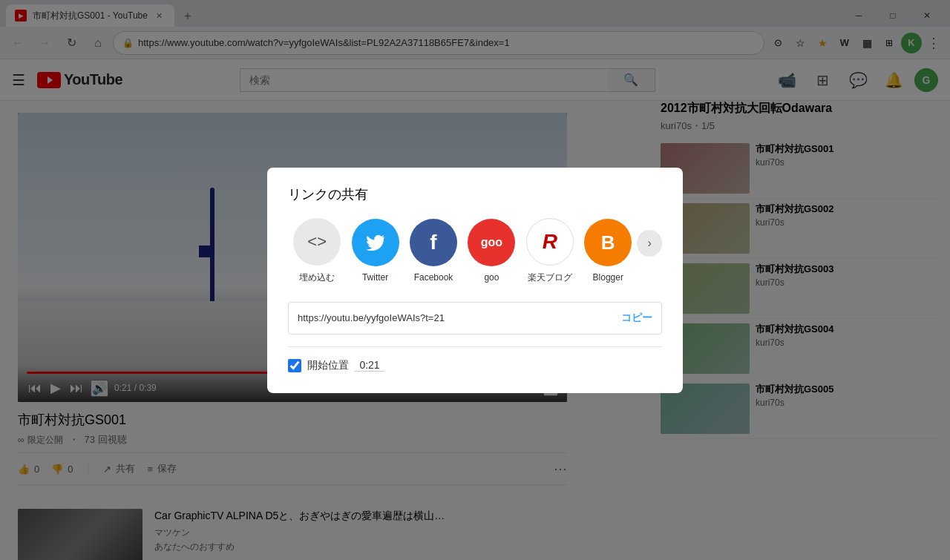 Image resolution: width=950 pixels, height=560 pixels. Describe the element at coordinates (491, 277) in the screenshot. I see `goo-label: goo` at that location.